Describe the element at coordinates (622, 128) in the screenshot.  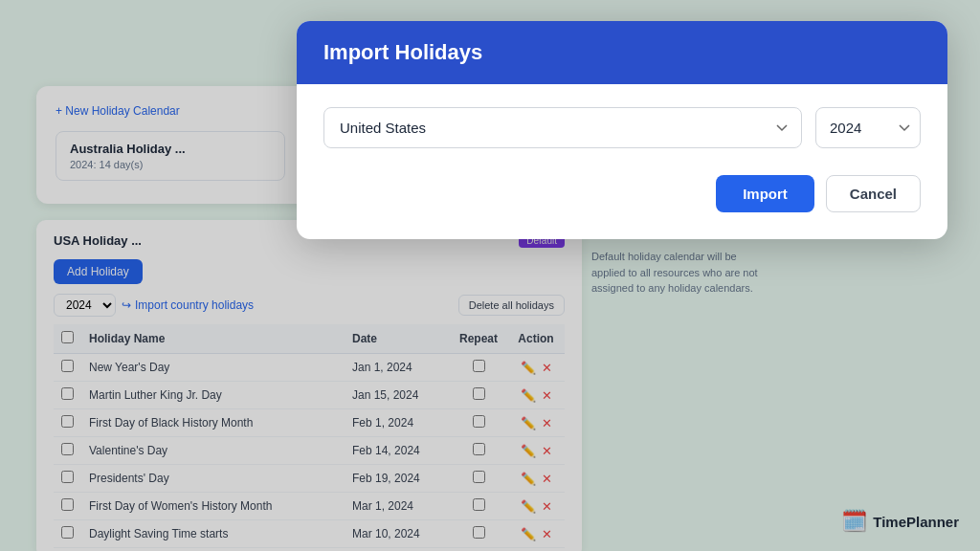
I see `modal-selects: United States United Kingdom Australia C…` at that location.